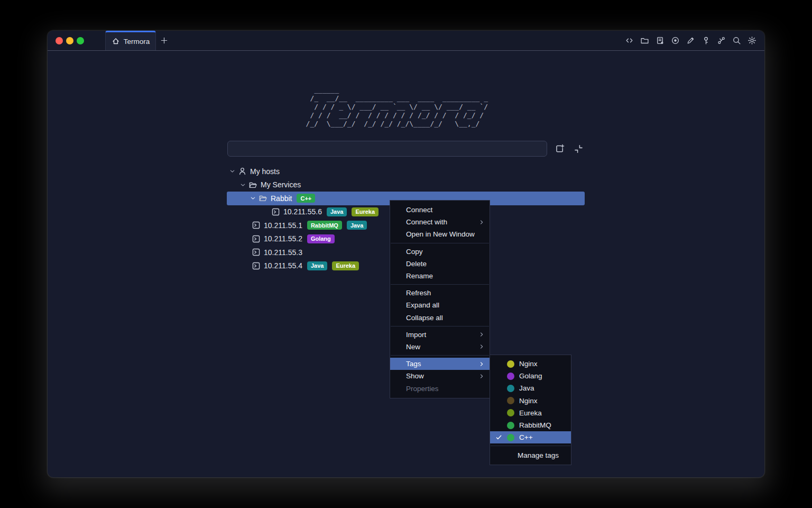 This screenshot has width=812, height=508. What do you see at coordinates (407, 149) in the screenshot?
I see `search-row` at bounding box center [407, 149].